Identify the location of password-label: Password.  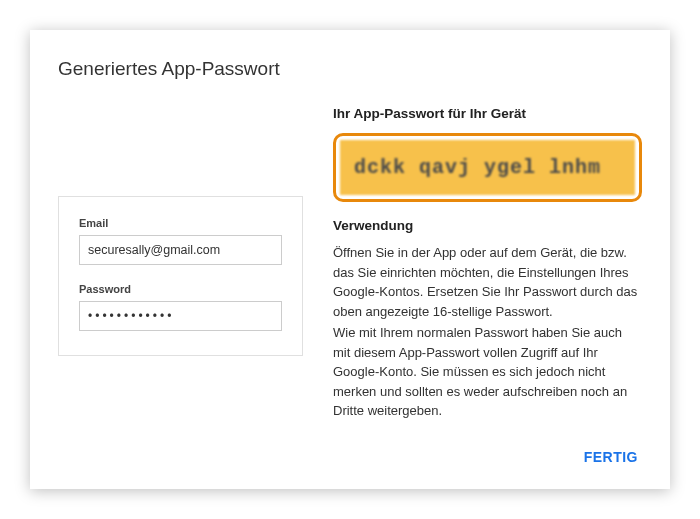
(180, 289).